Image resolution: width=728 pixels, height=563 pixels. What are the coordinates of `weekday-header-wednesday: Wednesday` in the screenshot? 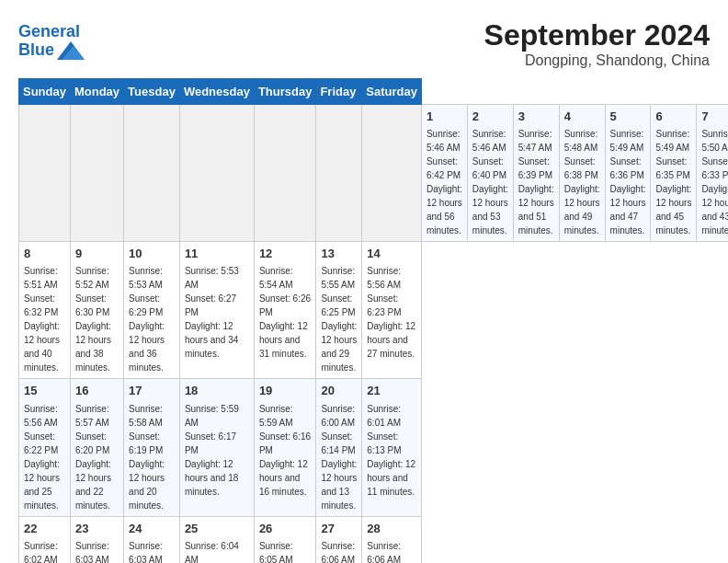 It's located at (217, 92).